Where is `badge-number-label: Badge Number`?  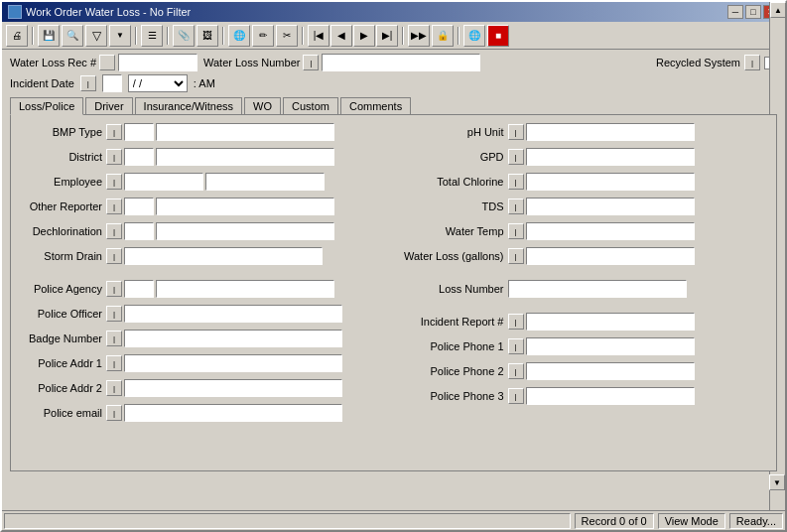 badge-number-label: Badge Number is located at coordinates (62, 338).